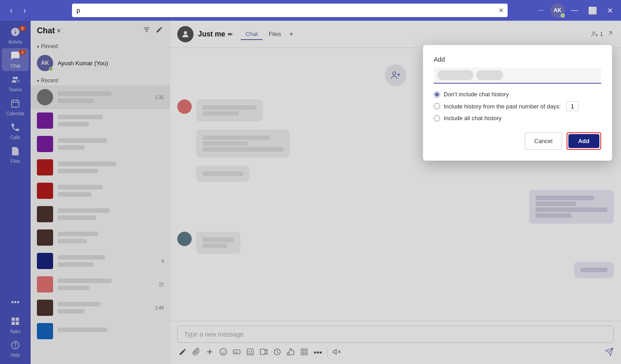  What do you see at coordinates (455, 75) in the screenshot?
I see `input-chip-blur` at bounding box center [455, 75].